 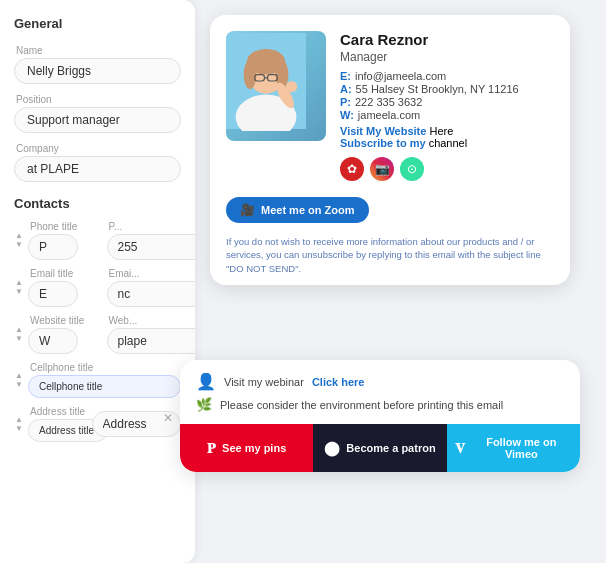 I want to click on email-input, so click(x=152, y=294).